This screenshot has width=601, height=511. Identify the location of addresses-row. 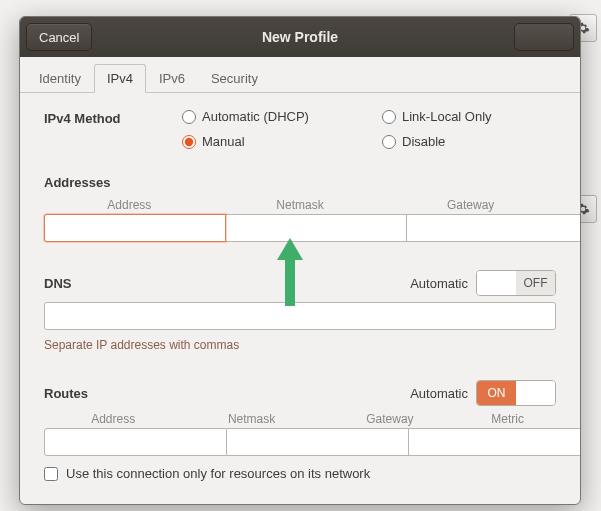
(300, 228).